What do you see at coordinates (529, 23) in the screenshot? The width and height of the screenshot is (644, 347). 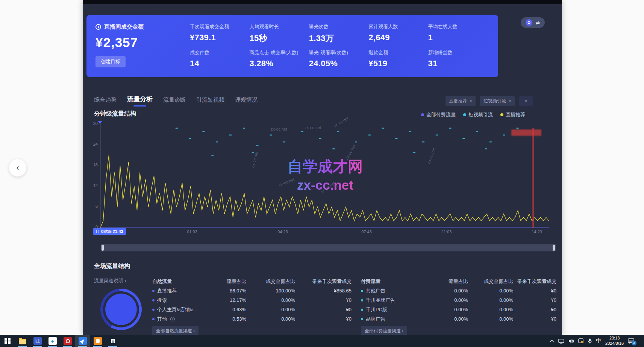 I see `gear-icon: ⚙` at bounding box center [529, 23].